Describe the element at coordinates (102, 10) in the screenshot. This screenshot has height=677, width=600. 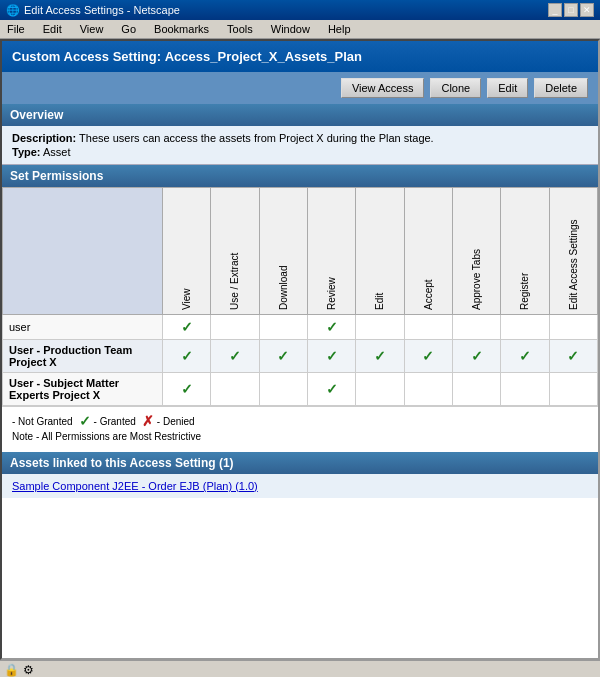
I see `window-title: Edit Access Settings - Netscape` at that location.